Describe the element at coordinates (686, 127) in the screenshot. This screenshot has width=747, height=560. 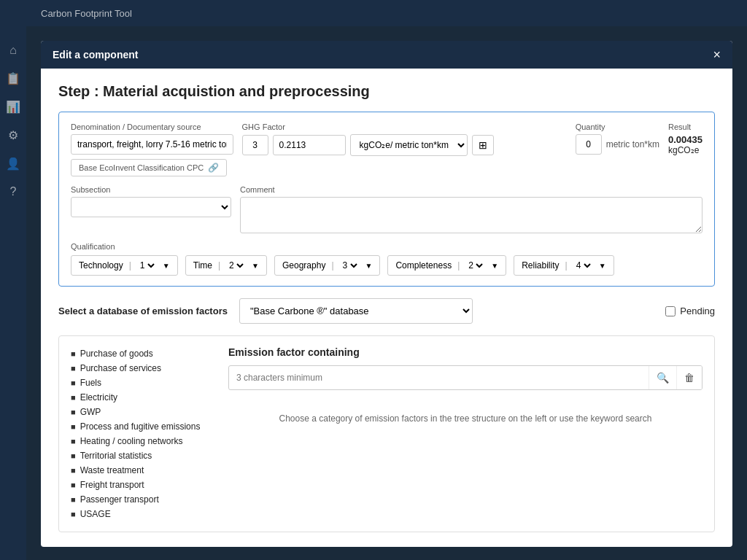
I see `result-label: Result` at that location.